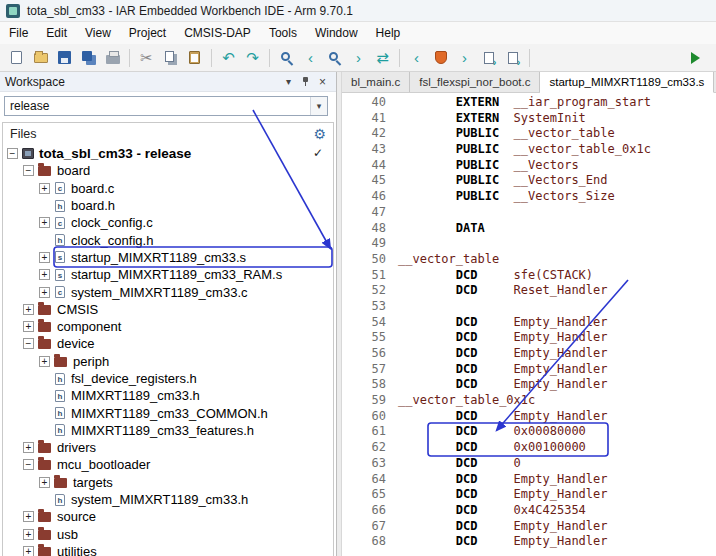 The width and height of the screenshot is (716, 556). Describe the element at coordinates (148, 33) in the screenshot. I see `menu-project: Project` at that location.